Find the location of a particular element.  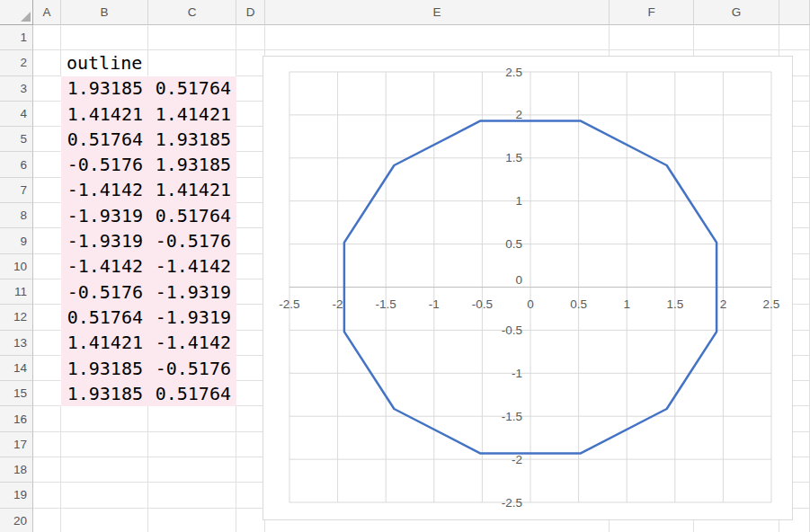

cell-C20 is located at coordinates (192, 520).